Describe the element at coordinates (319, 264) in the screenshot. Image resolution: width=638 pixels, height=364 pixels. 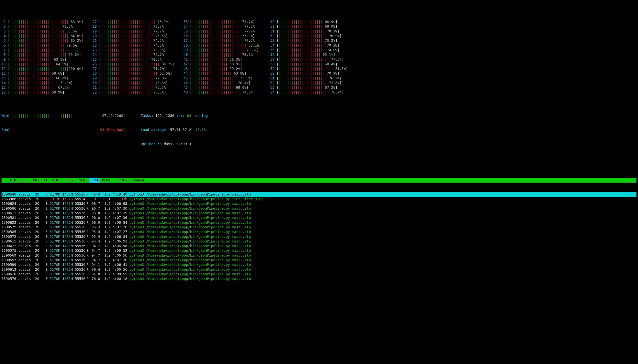
I see `process-row: 1890599adavis2005170M1481M55536R94.11.24…` at that location.